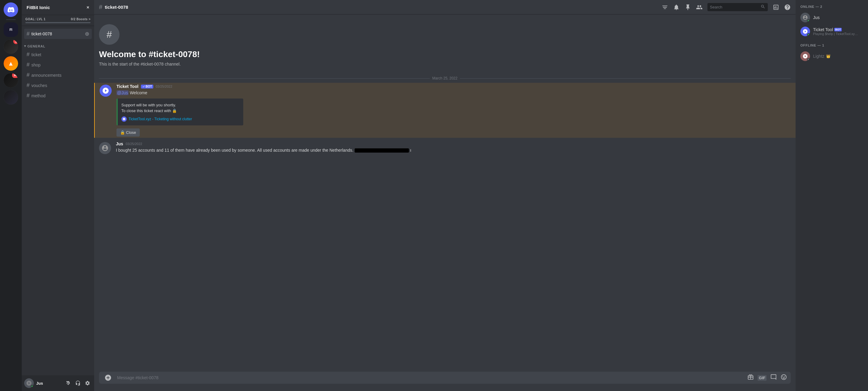  I want to click on server-icon-3: ▲, so click(11, 63).